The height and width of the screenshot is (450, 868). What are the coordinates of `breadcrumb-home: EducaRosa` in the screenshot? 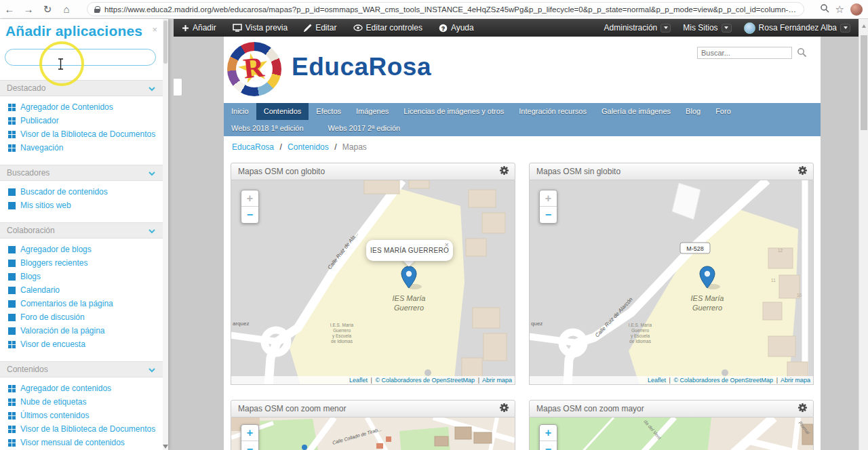 It's located at (253, 147).